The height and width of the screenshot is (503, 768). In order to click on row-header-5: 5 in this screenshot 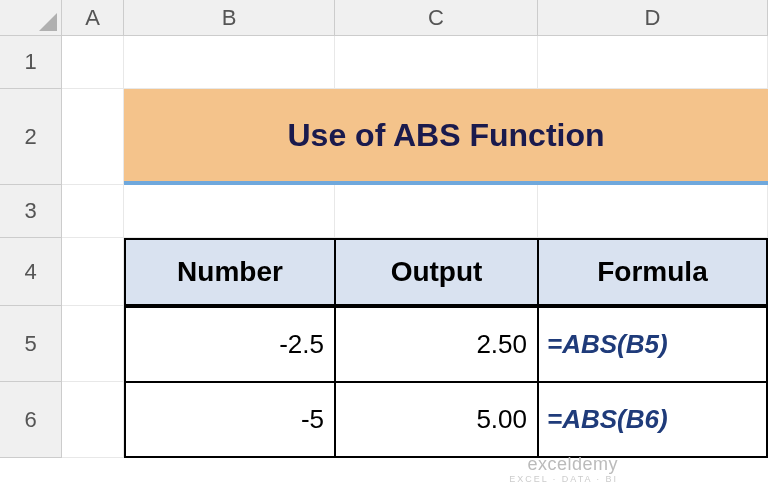, I will do `click(31, 344)`.